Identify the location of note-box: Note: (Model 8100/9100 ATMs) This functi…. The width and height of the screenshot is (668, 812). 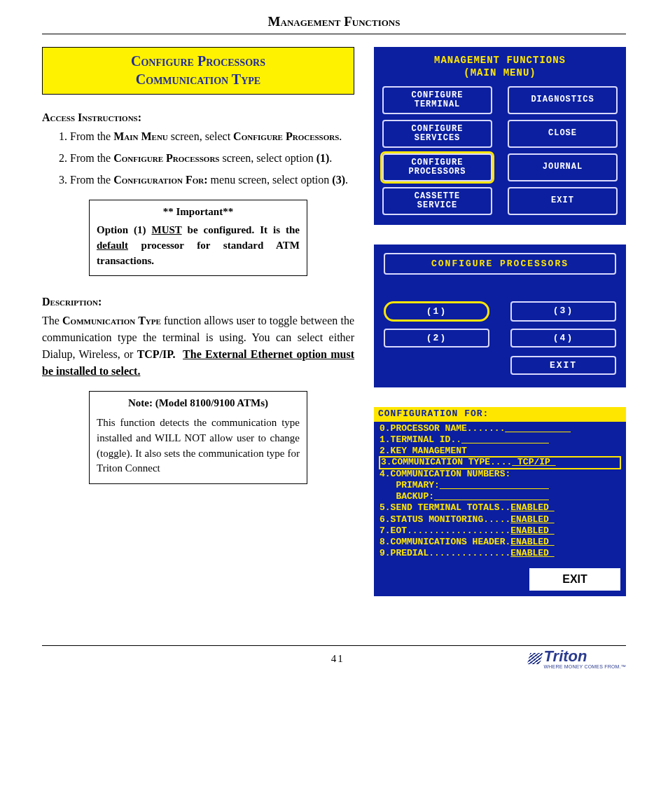
(198, 437).